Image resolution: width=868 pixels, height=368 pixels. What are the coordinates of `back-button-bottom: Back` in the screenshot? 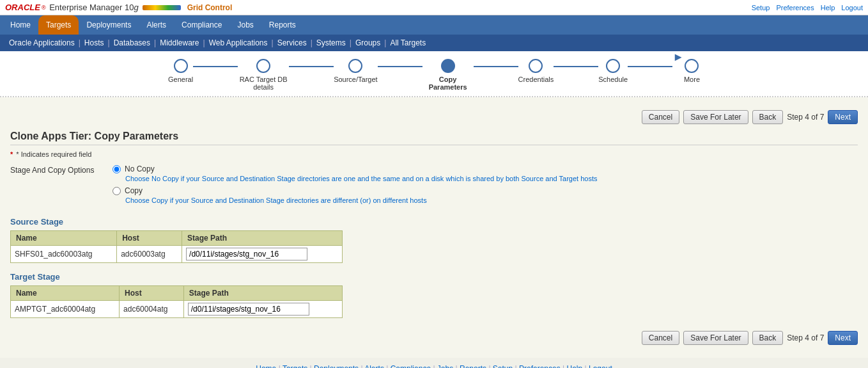 It's located at (768, 338).